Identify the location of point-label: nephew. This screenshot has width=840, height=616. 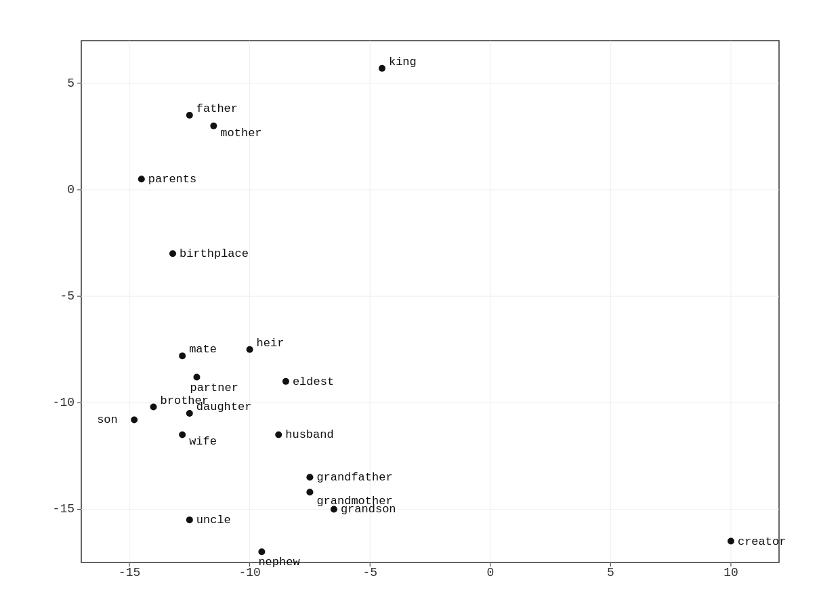
(279, 562).